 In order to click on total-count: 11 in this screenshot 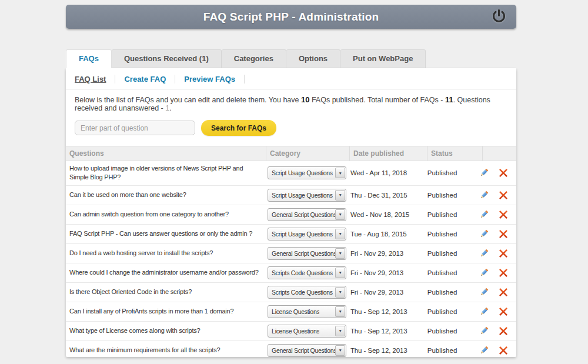, I will do `click(449, 100)`.